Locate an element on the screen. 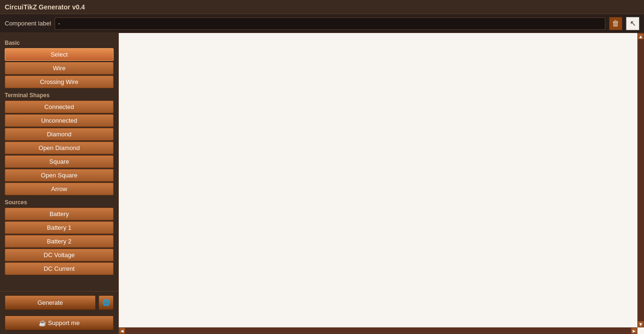 Image resolution: width=644 pixels, height=334 pixels. cursor-button: ↖ is located at coordinates (633, 24).